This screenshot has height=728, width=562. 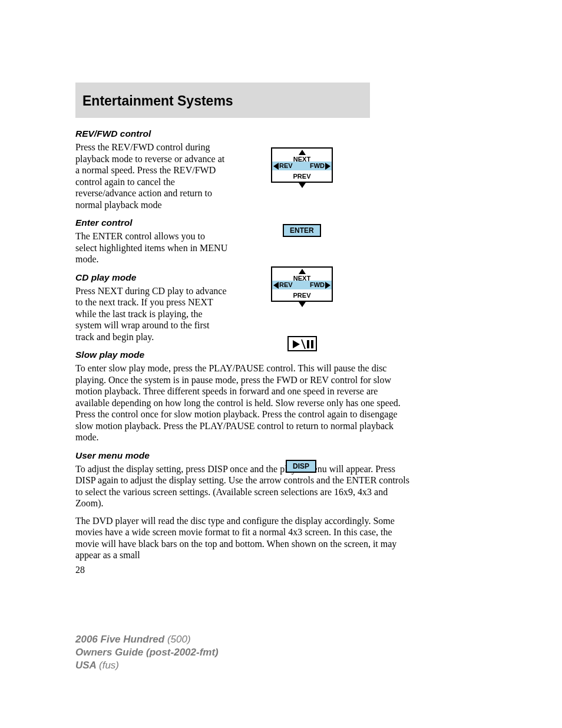 I want to click on footer-line-3: USA (fus), so click(x=147, y=666).